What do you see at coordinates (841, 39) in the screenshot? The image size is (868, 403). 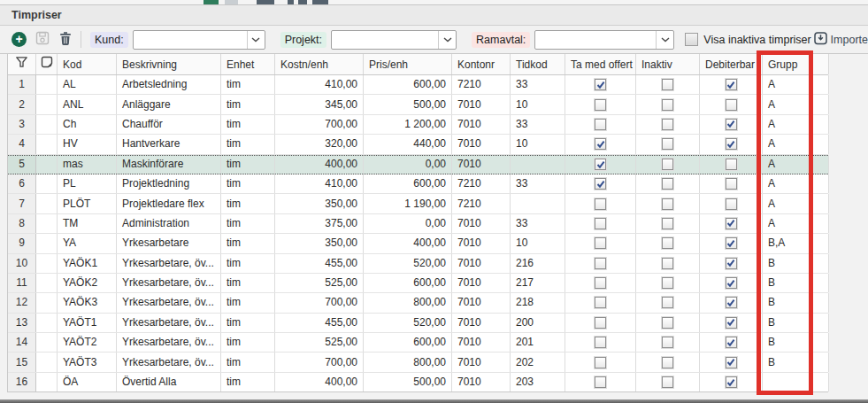 I see `import-button: Importe` at bounding box center [841, 39].